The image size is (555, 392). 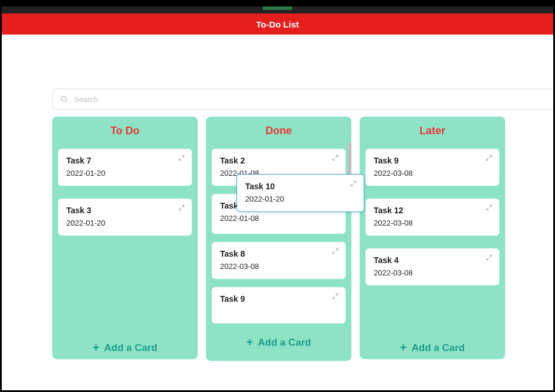 I want to click on search-icon, so click(x=64, y=99).